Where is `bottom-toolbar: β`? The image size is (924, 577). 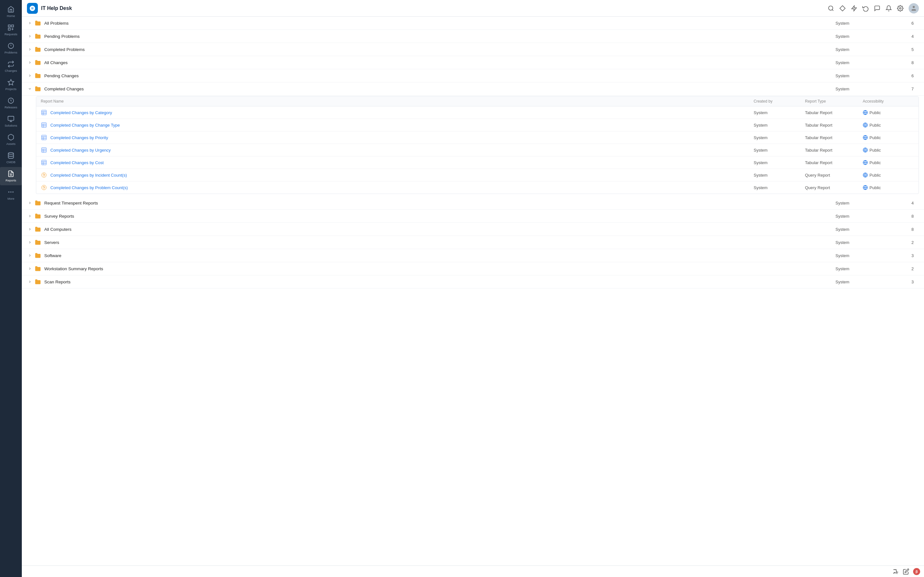
bottom-toolbar: β is located at coordinates (473, 571).